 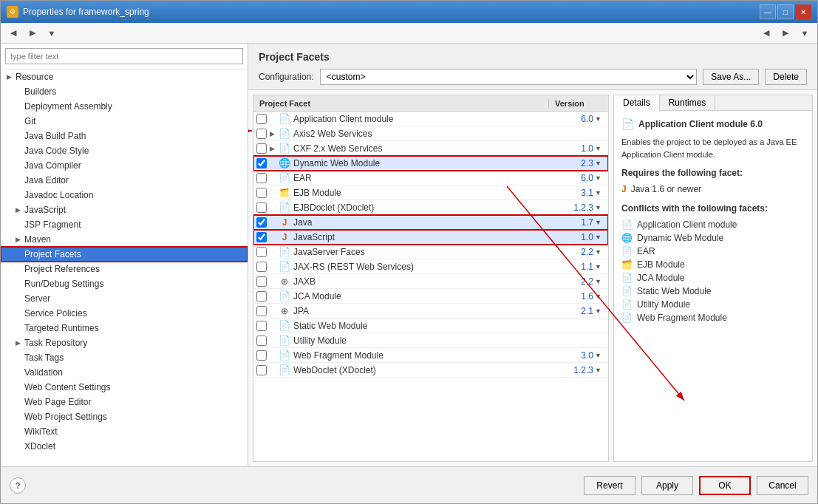 I want to click on facet-checkbox-jpa, so click(x=262, y=311).